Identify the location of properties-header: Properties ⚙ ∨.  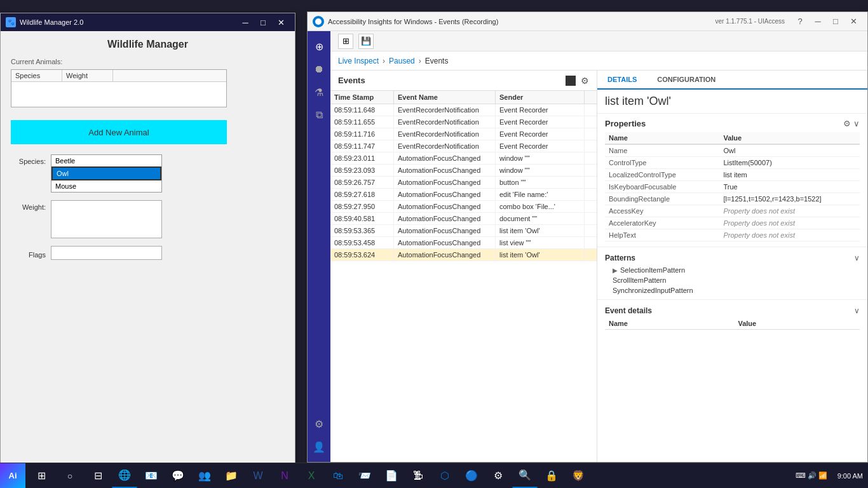
(732, 123).